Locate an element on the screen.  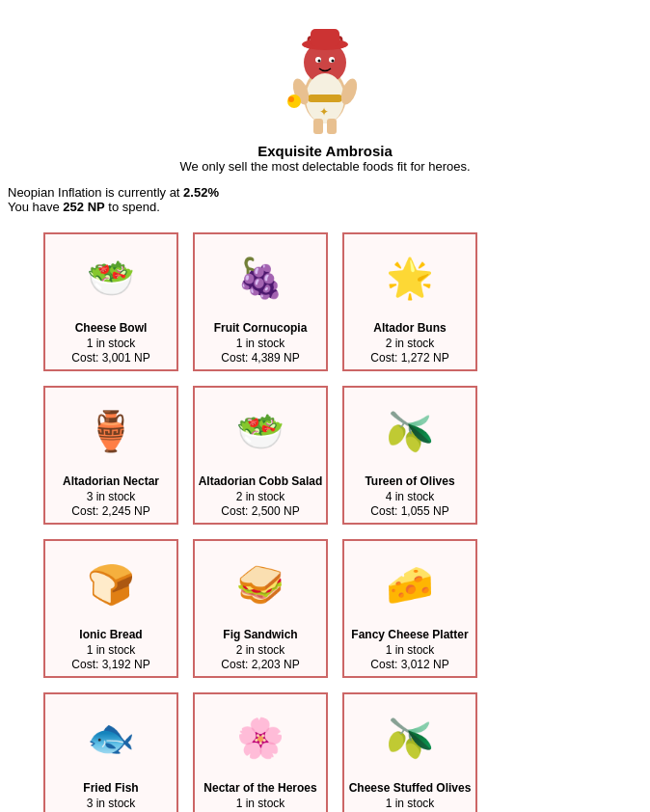
item-name: Altadorian Nectar is located at coordinates (111, 481).